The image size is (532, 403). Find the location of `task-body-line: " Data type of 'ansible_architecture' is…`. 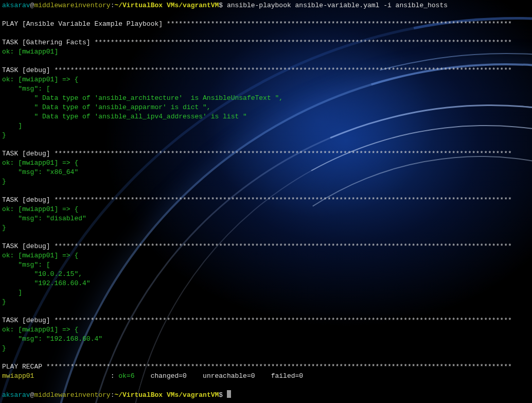

task-body-line: " Data type of 'ansible_architecture' is… is located at coordinates (266, 98).